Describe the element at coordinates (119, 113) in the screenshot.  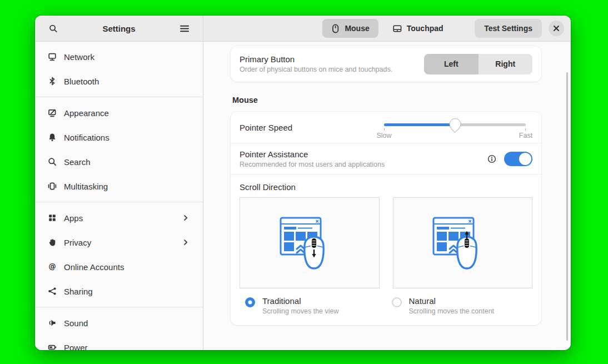
I see `sidebar-item-appearance: Appearance` at that location.